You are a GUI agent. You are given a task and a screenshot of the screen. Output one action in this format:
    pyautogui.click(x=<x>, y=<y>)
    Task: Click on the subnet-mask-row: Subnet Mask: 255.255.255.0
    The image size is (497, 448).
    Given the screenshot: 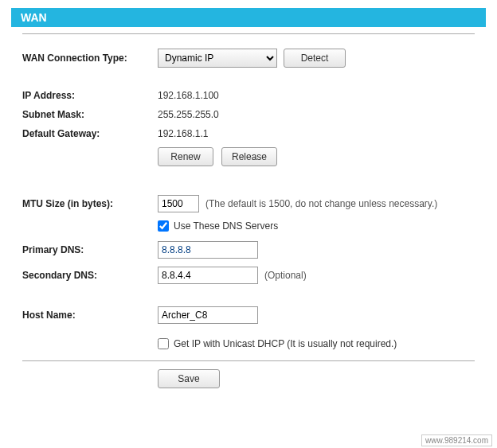 What is the action you would take?
    pyautogui.click(x=248, y=115)
    